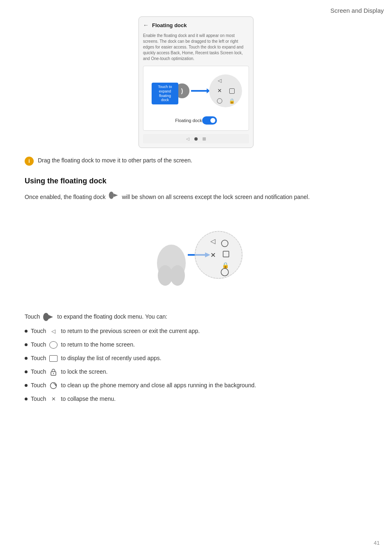  I want to click on nav-recent-square, so click(204, 139).